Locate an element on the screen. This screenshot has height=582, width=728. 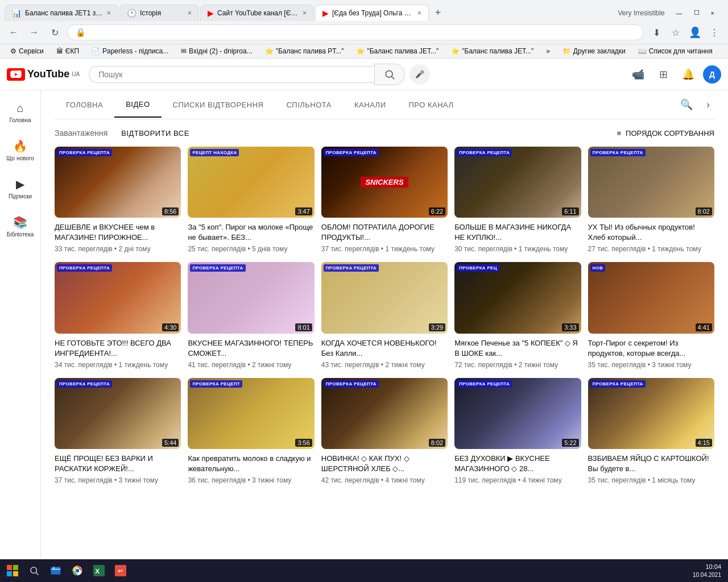
video-meta-5: 27 тис. переглядів • 1 тиждень тому is located at coordinates (651, 249).